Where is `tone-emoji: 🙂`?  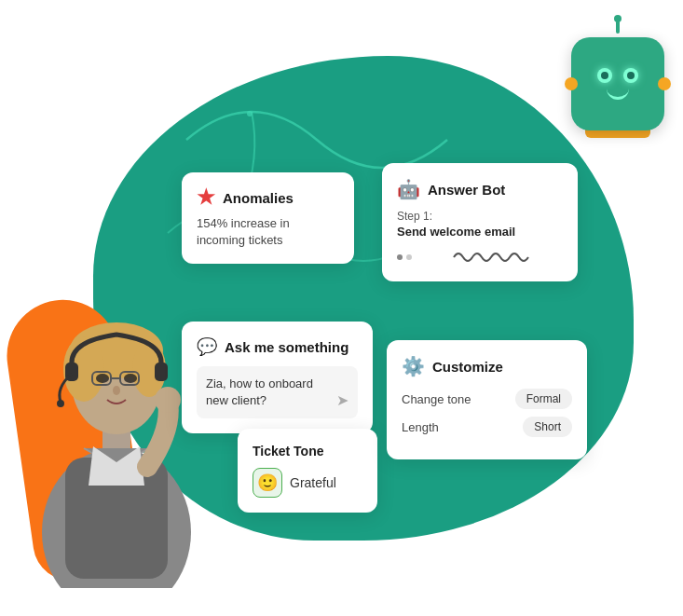
tone-emoji: 🙂 is located at coordinates (267, 483).